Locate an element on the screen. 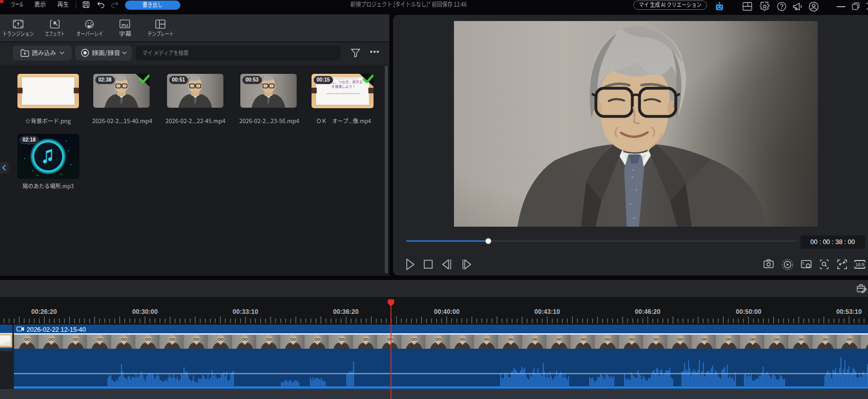  svg-text: 16:9 is located at coordinates (860, 265).